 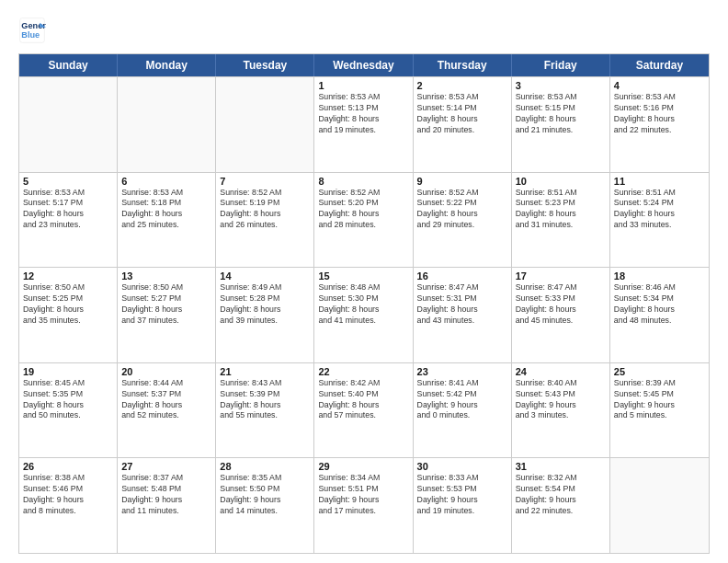 I want to click on day-number: 11, so click(x=660, y=181).